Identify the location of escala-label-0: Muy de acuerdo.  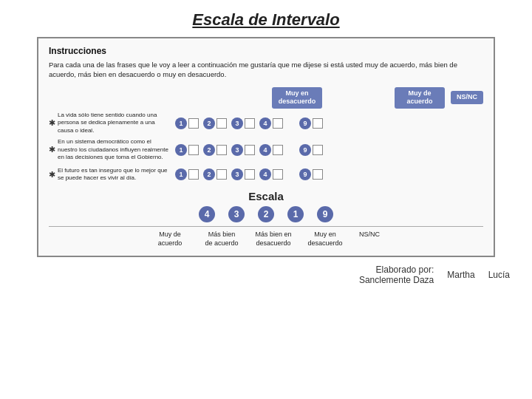
(170, 239).